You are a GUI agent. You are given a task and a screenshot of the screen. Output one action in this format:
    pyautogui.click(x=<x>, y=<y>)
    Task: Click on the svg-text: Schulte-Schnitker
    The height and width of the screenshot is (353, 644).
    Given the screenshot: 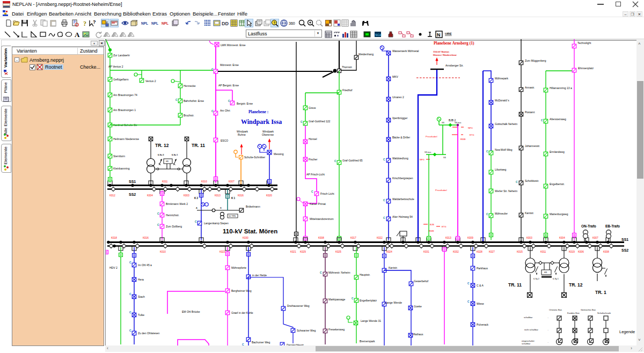 What is the action you would take?
    pyautogui.click(x=255, y=157)
    